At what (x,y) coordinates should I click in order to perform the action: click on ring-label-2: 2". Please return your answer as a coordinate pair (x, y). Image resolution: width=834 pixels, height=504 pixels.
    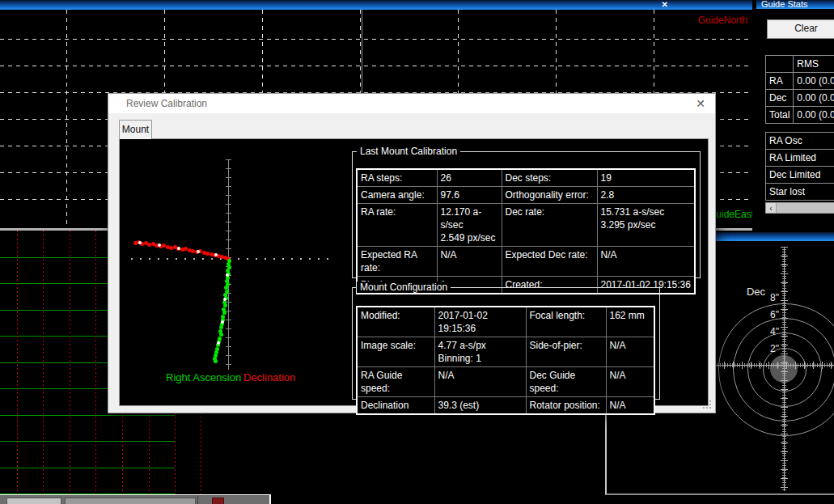
    Looking at the image, I should click on (775, 349).